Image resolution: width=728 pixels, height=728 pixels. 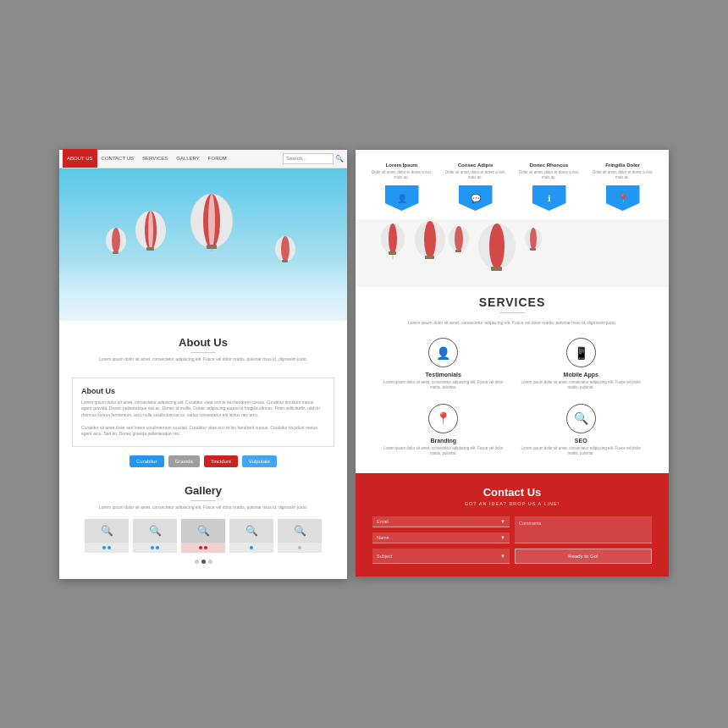 I want to click on navigation: ABOUT US CONTACT US SERVICES GALLERY FOR…, so click(x=203, y=159).